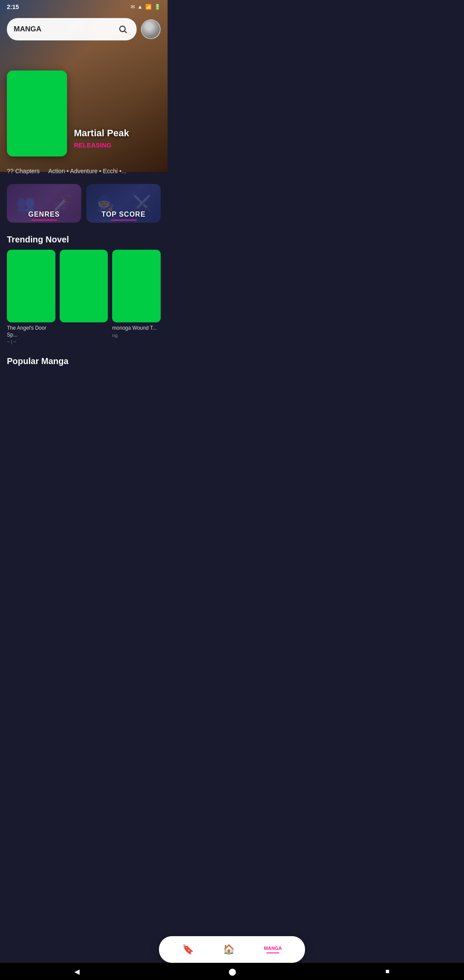  I want to click on battery-icon: 🔋, so click(157, 7).